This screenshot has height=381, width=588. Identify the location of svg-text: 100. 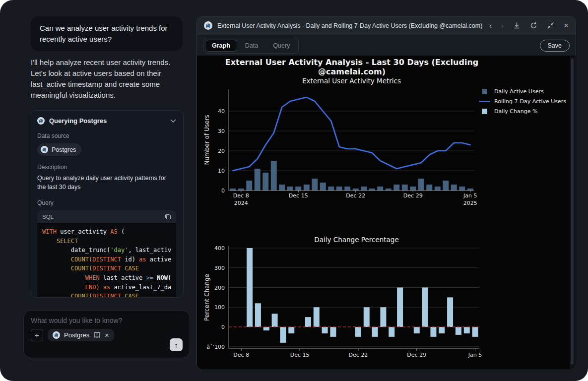
(219, 308).